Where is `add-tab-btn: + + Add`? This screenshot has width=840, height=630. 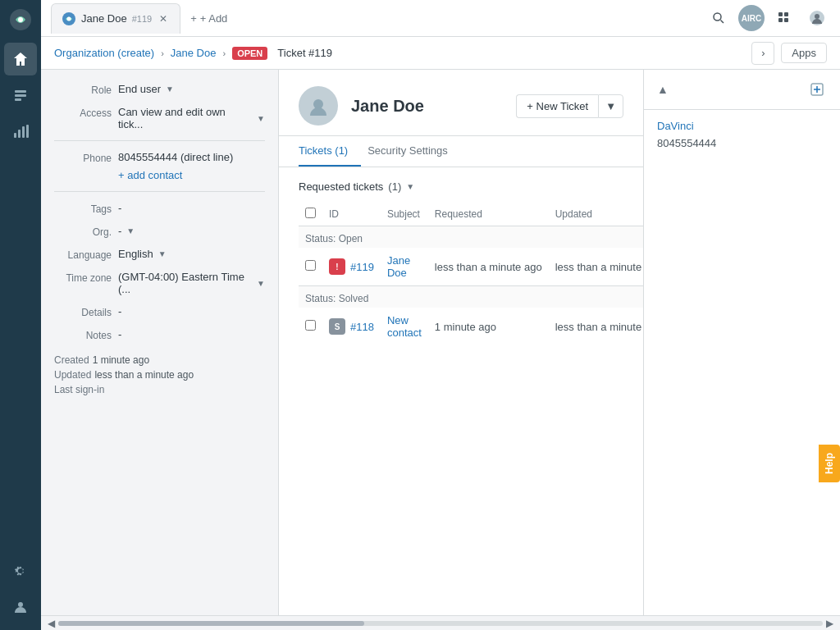
add-tab-btn: + + Add is located at coordinates (208, 18).